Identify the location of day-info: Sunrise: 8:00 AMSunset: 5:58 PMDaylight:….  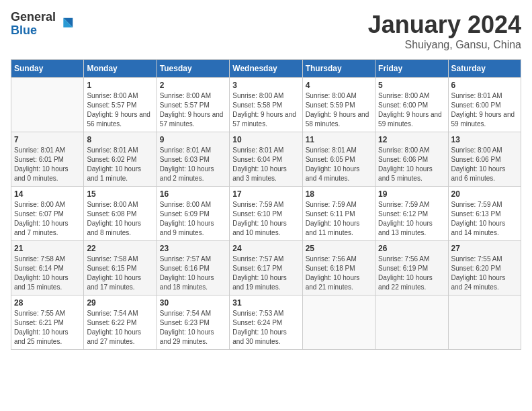
(266, 110).